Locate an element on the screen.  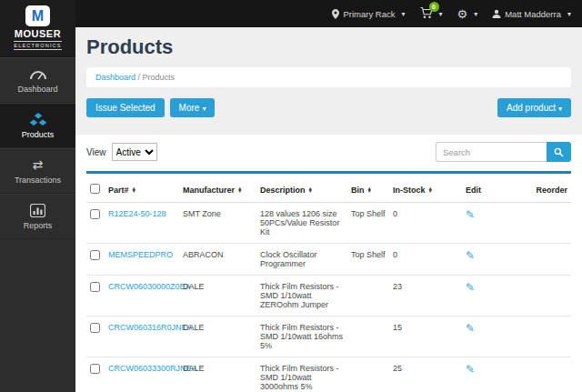
user-menu: Matt Madderra is located at coordinates (531, 15).